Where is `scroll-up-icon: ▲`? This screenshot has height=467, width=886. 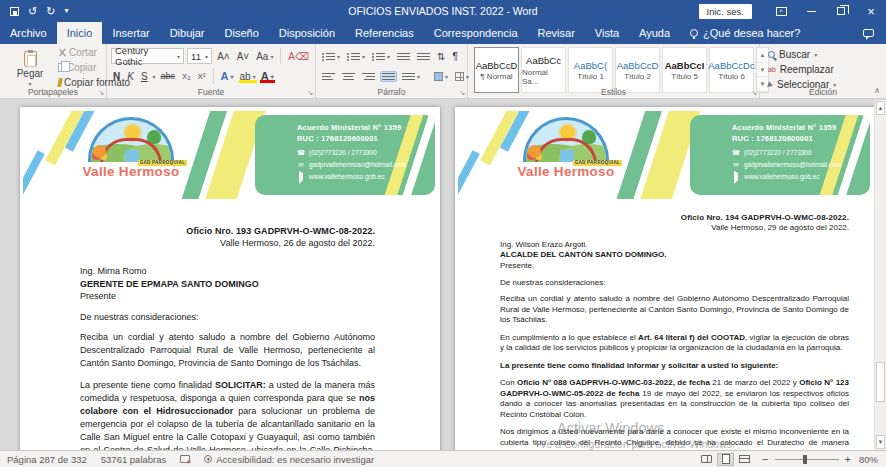
scroll-up-icon: ▲ is located at coordinates (880, 108).